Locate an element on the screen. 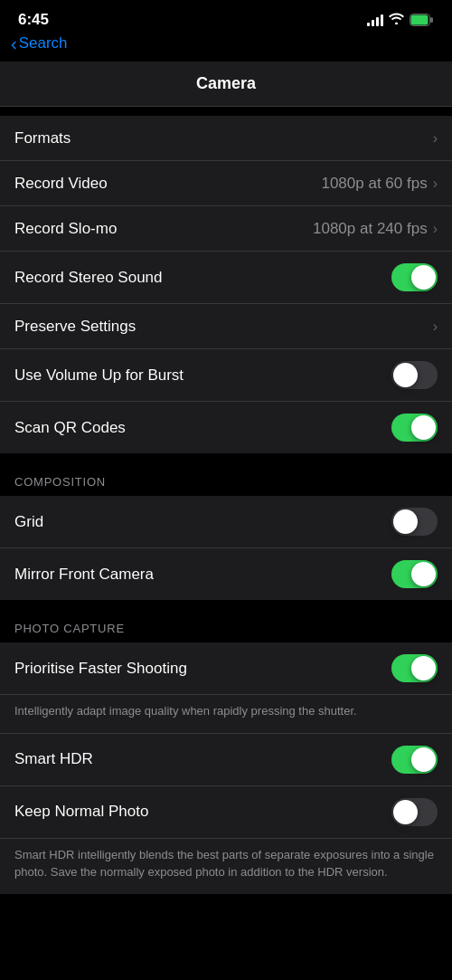 The height and width of the screenshot is (980, 452). volume-burst-label: Use Volume Up for Burst is located at coordinates (202, 376).